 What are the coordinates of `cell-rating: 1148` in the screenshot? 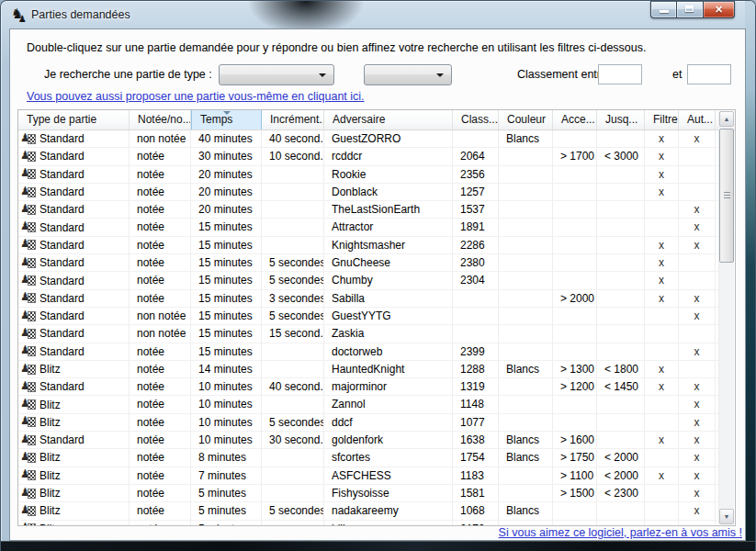 It's located at (476, 404).